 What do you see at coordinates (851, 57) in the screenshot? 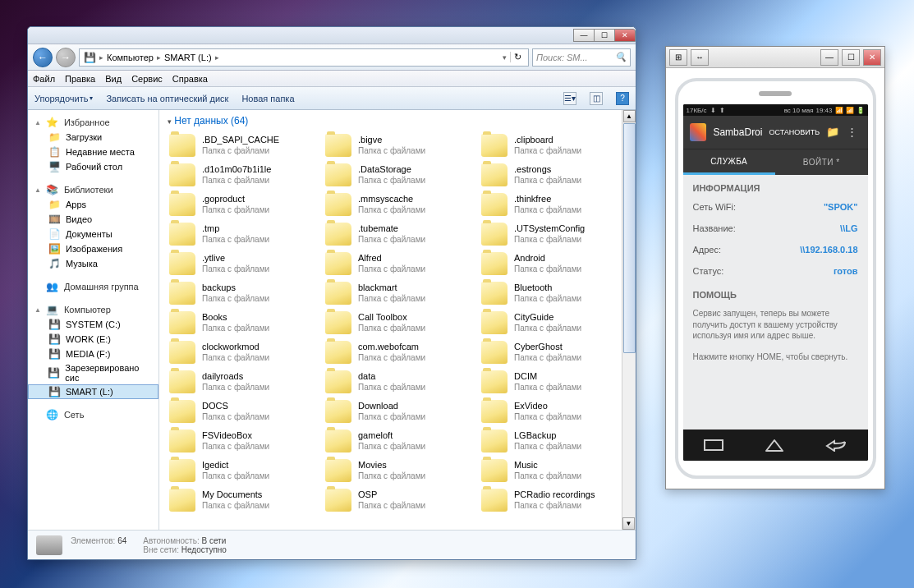
I see `phone-maximize-button: ☐` at bounding box center [851, 57].